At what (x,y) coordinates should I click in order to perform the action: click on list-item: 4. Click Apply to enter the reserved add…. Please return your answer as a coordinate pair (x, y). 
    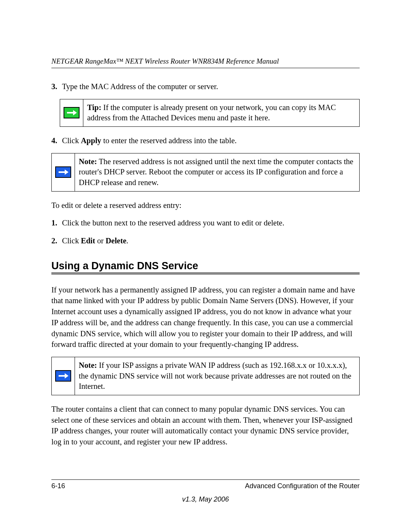
    Looking at the image, I should click on (206, 141).